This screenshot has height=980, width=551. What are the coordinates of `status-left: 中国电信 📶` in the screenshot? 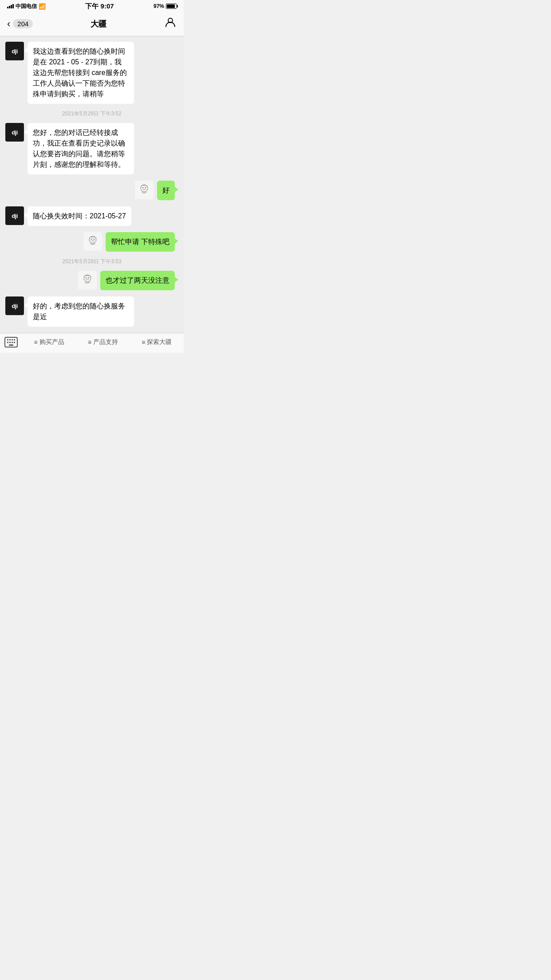 It's located at (27, 6).